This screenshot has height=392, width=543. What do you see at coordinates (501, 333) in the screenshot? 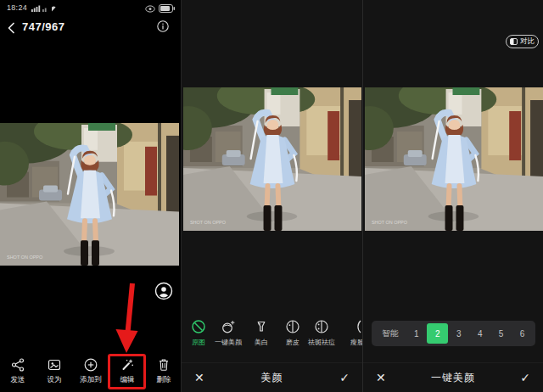
I see `level-5: 5` at bounding box center [501, 333].